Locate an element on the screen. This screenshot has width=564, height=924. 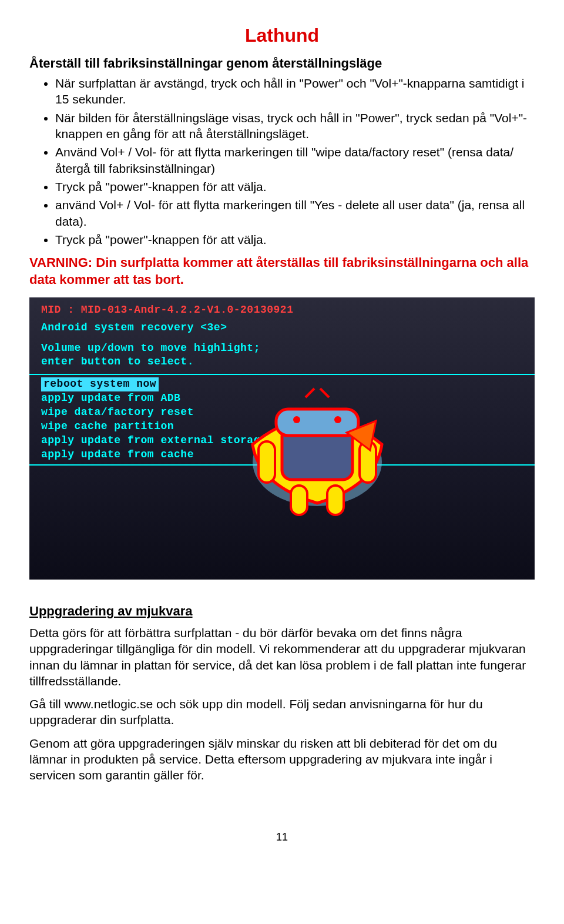
recovery-option-adb: apply update from ADB is located at coordinates (110, 399).